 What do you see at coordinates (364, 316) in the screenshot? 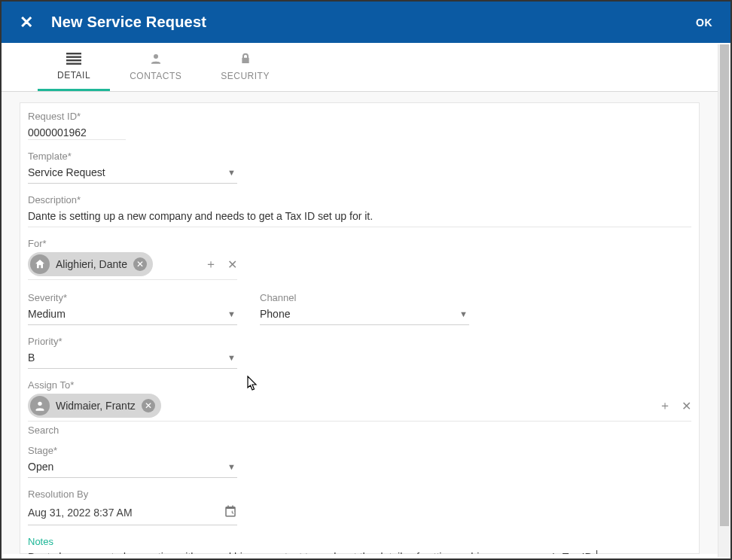
I see `channel-select: Phone ▼` at bounding box center [364, 316].